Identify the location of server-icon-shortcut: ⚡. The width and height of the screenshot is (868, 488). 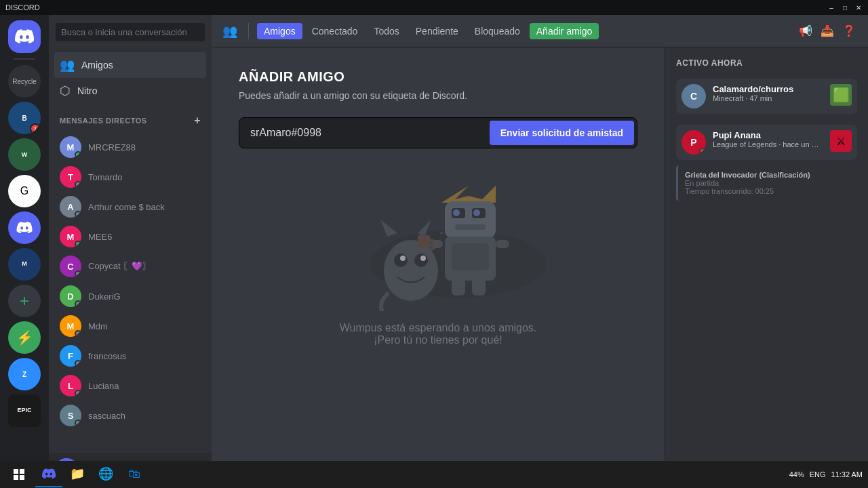
(24, 338).